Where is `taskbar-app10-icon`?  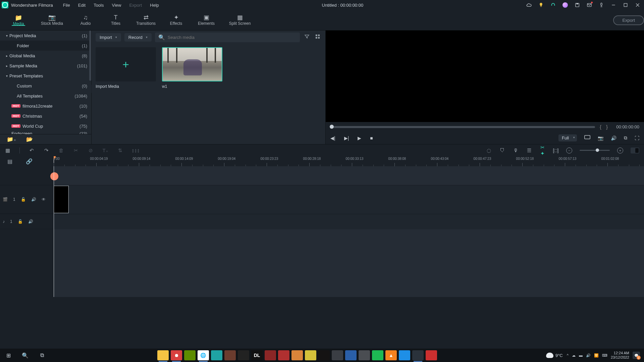 taskbar-app10-icon is located at coordinates (364, 355).